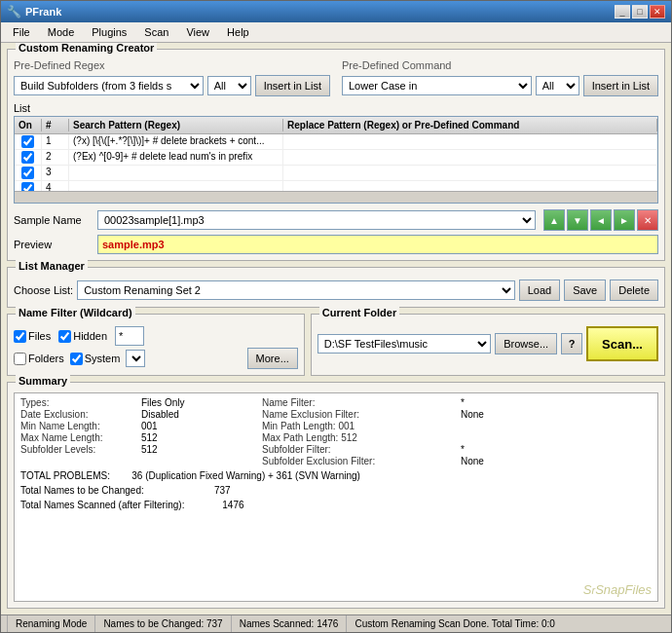 The width and height of the screenshot is (672, 633). What do you see at coordinates (317, 220) in the screenshot?
I see `sample-name-dropdown: 00023sample[1].mp3` at bounding box center [317, 220].